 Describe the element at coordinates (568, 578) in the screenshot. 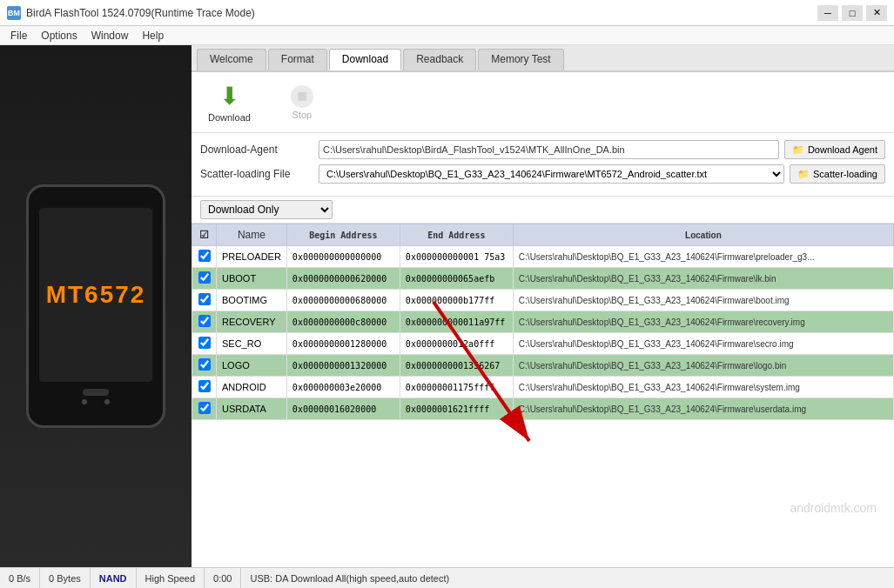

I see `status-connection: USB: DA Download All(high speed,auto det…` at that location.